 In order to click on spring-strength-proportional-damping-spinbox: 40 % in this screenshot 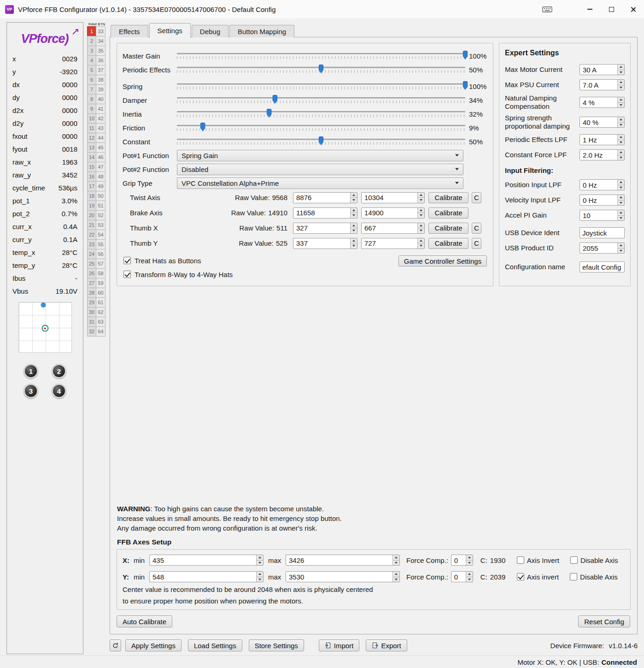, I will do `click(602, 122)`.